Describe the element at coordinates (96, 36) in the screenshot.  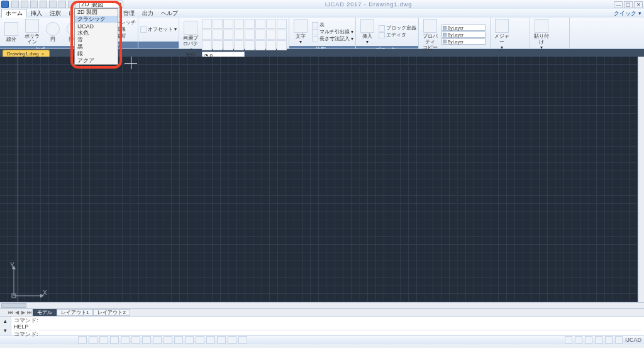
I see `workspace-dropdown: 2D 製図クラシックIJCAD水色青黒銀アクア` at that location.